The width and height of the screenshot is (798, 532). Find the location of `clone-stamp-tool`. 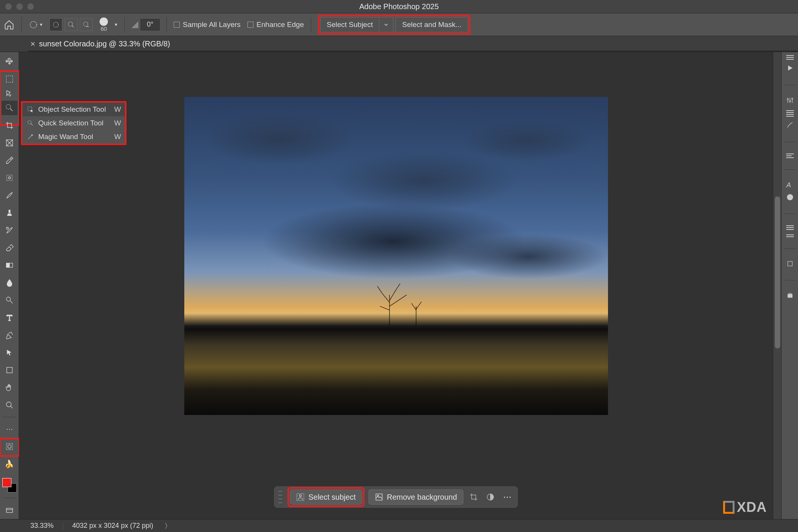

clone-stamp-tool is located at coordinates (10, 213).